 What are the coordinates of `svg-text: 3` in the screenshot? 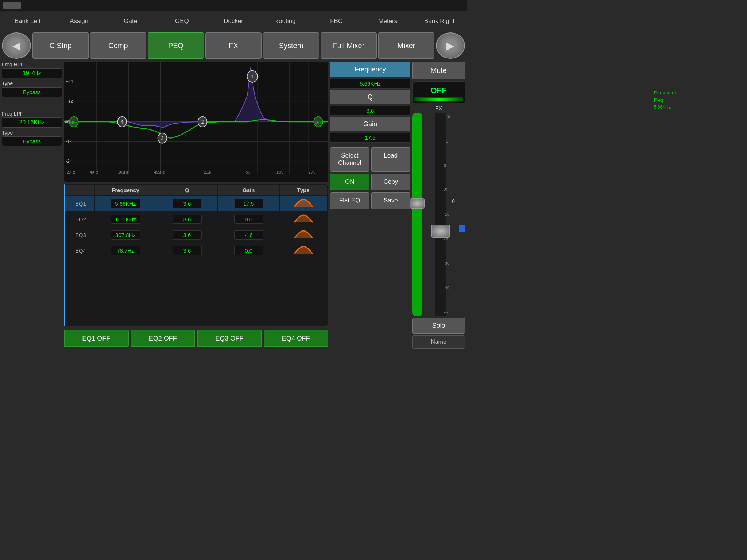 It's located at (162, 138).